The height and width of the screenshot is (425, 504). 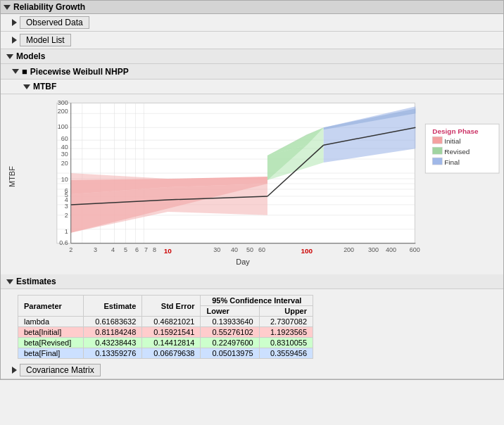 I want to click on mtbf-label: MTBF, so click(x=45, y=87).